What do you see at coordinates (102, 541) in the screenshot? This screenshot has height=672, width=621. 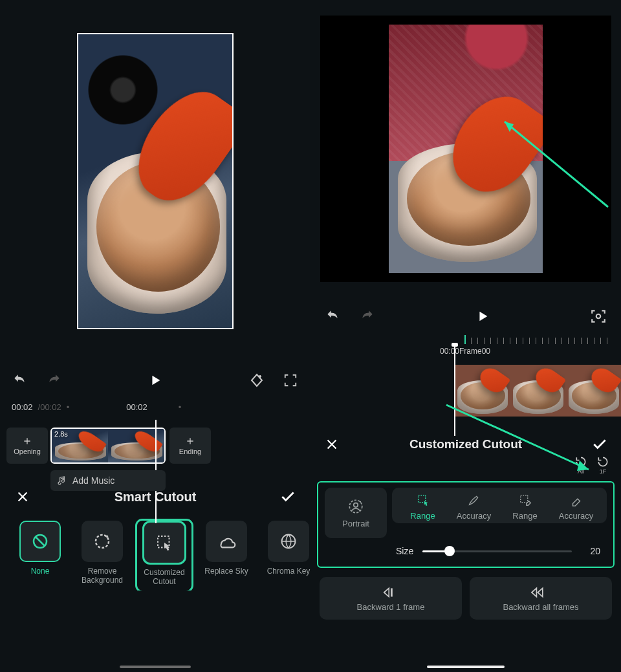 I see `remove-bg-icon` at bounding box center [102, 541].